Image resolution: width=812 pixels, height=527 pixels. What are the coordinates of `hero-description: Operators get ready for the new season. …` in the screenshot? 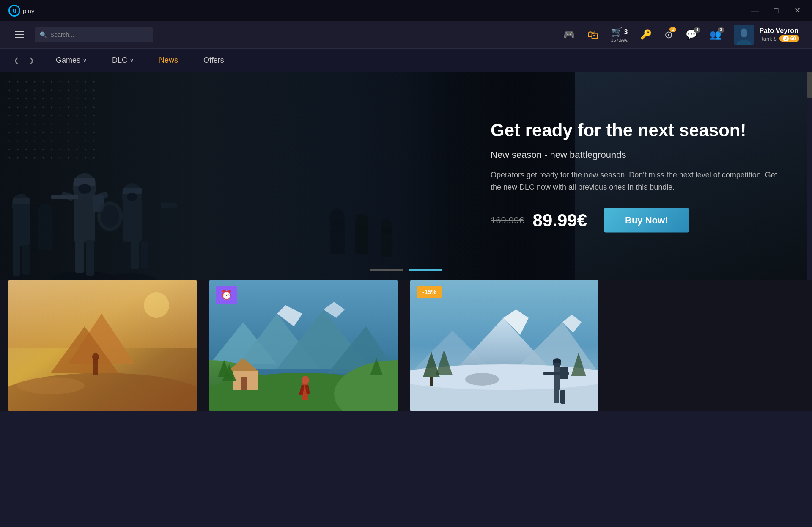 It's located at (634, 181).